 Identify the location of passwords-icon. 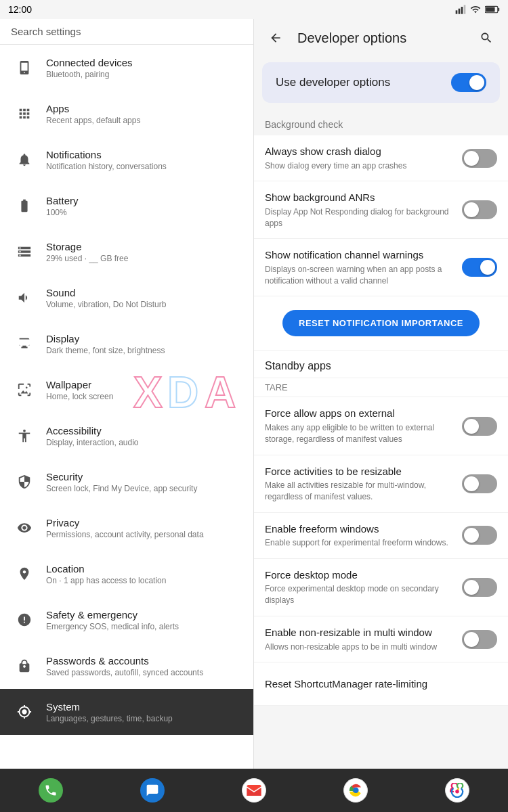
(24, 666).